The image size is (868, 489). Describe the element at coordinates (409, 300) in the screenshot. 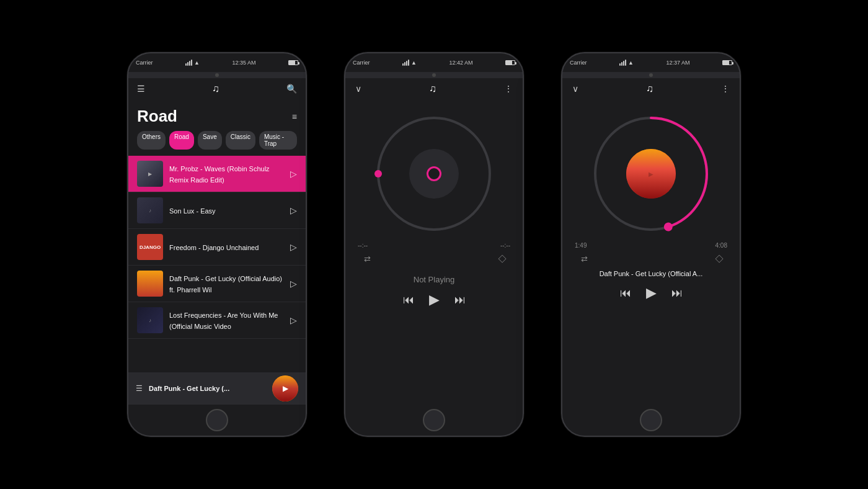

I see `prev-button-2: ⏮` at that location.